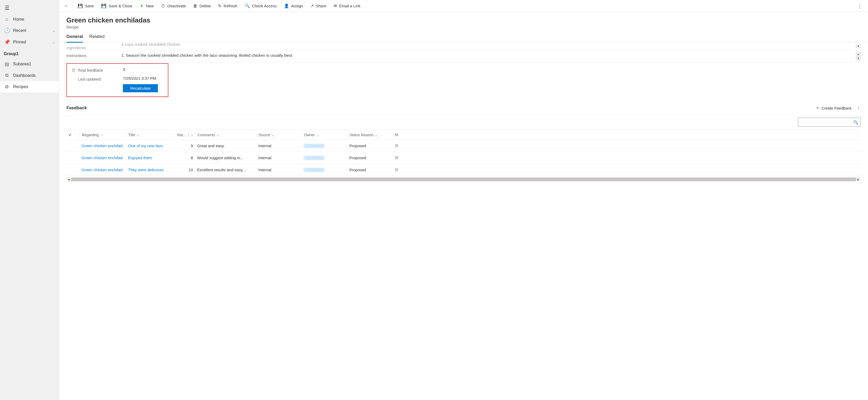 The height and width of the screenshot is (400, 868). Describe the element at coordinates (226, 158) in the screenshot. I see `cell-comments: Would suggest adding m...` at that location.